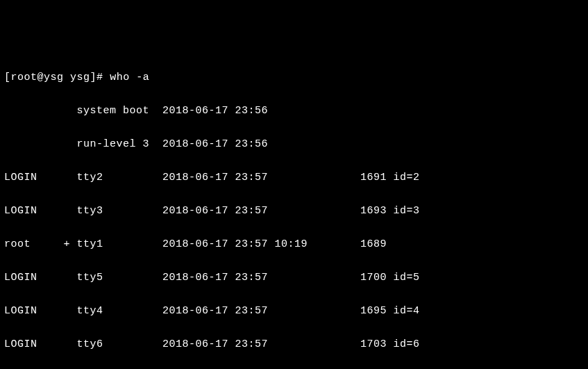 This screenshot has width=588, height=369. What do you see at coordinates (294, 278) in the screenshot?
I see `output-row: LOGIN tty5 2018-06-17 23:57 1700 id=5` at bounding box center [294, 278].